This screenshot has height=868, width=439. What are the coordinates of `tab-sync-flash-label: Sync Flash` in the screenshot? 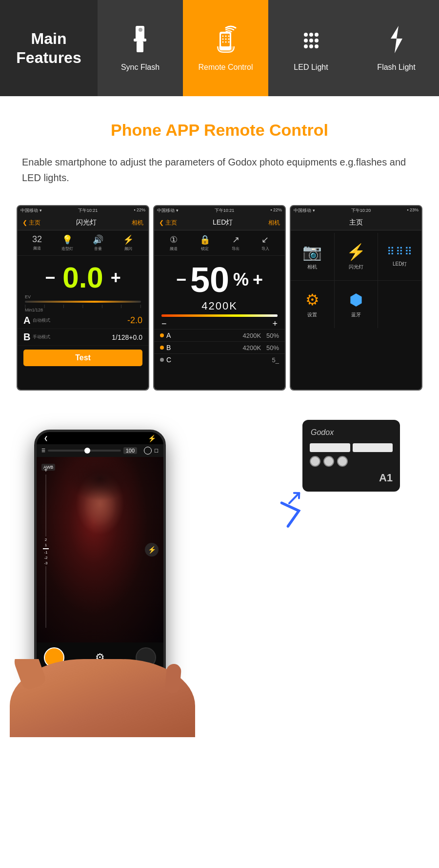 It's located at (140, 67).